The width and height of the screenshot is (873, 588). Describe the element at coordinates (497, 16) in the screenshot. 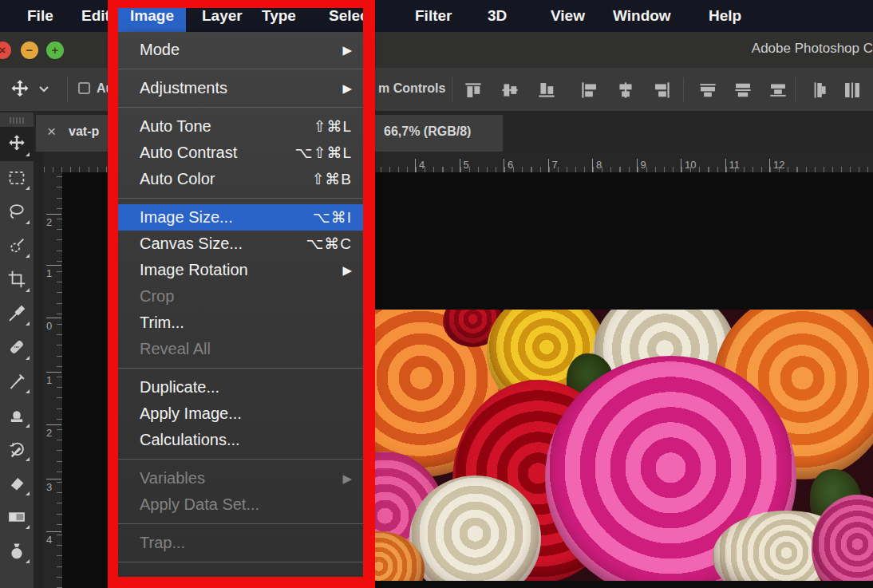

I see `menu-3d: 3D` at that location.